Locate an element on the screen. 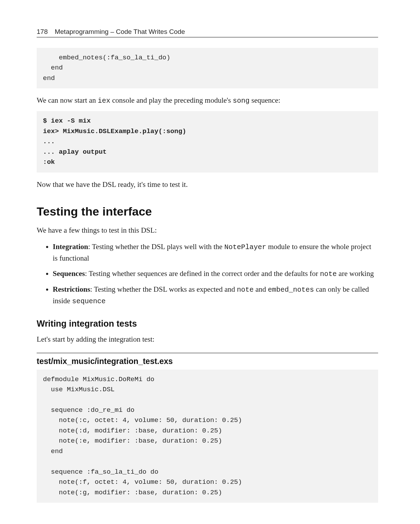 The width and height of the screenshot is (420, 524). paragraph-4: Let's start by adding the integration te… is located at coordinates (207, 340).